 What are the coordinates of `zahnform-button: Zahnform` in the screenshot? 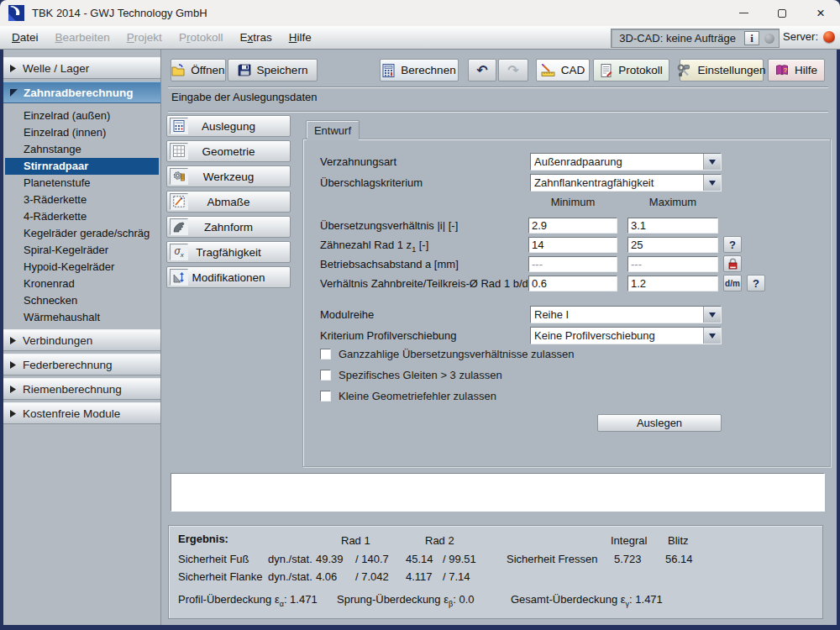 It's located at (228, 227).